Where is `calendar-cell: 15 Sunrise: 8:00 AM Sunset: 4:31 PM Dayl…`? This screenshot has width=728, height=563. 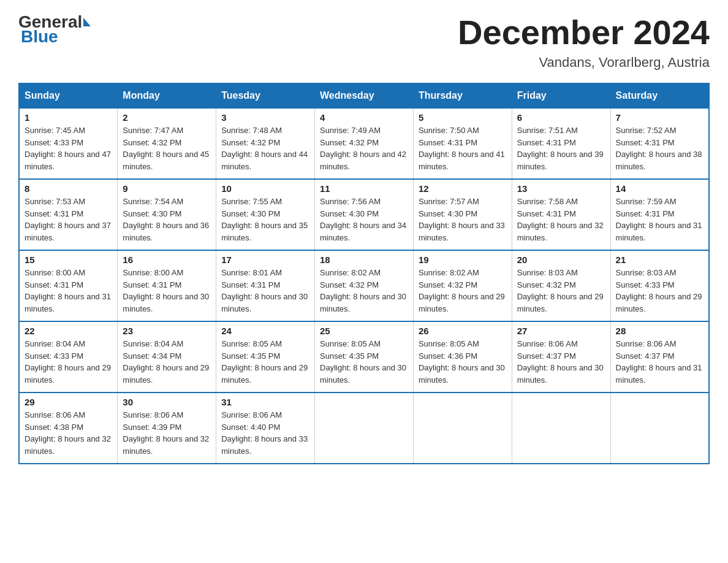
calendar-cell: 15 Sunrise: 8:00 AM Sunset: 4:31 PM Dayl… is located at coordinates (69, 286).